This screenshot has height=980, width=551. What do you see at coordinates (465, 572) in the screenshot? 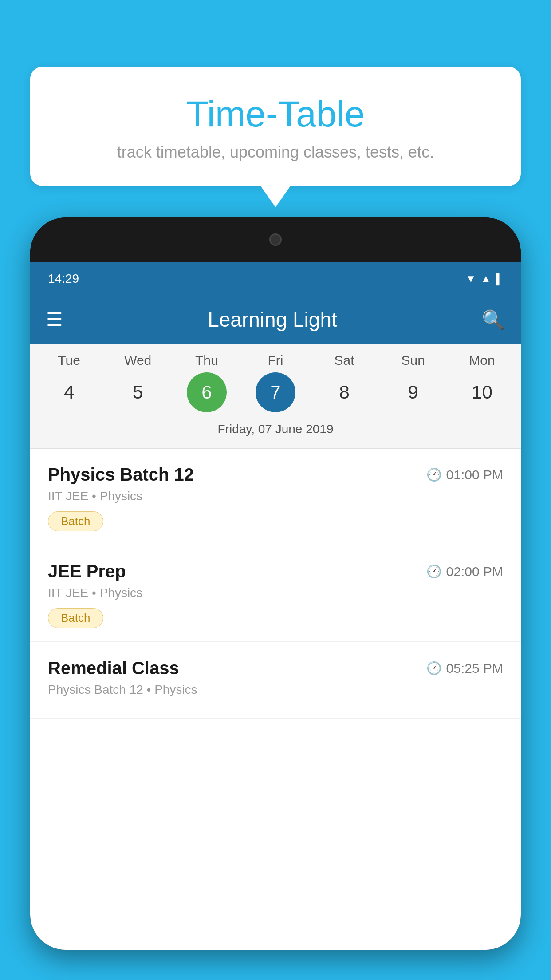
I see `schedule-item-time: 🕐 02:00 PM` at bounding box center [465, 572].